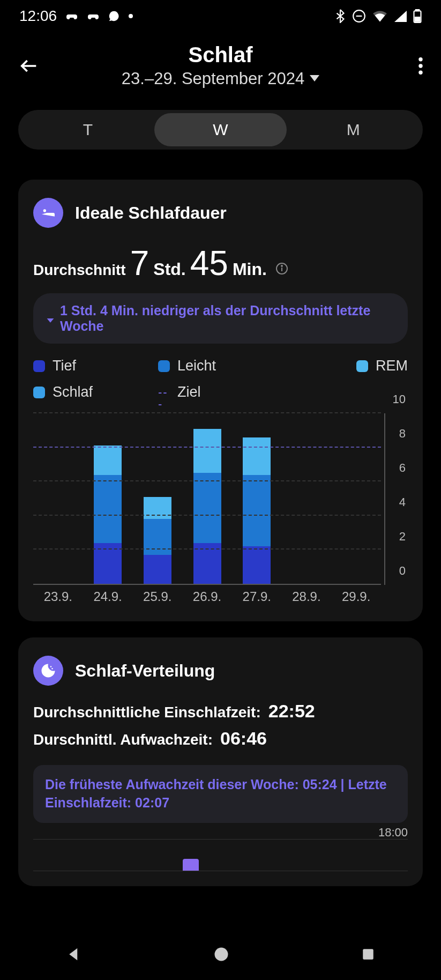  What do you see at coordinates (221, 79) in the screenshot?
I see `date-range-selector: 23.–29. September 2024` at bounding box center [221, 79].